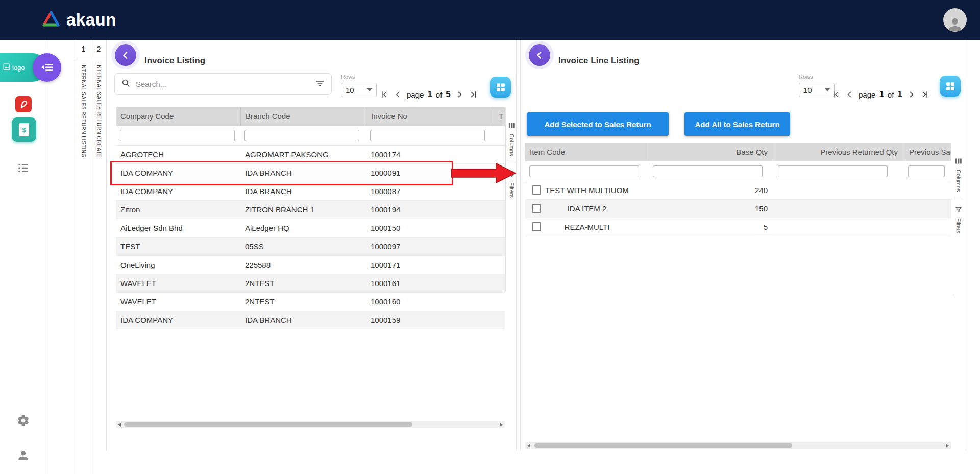  Describe the element at coordinates (23, 456) in the screenshot. I see `sidebar-item-profile` at that location.